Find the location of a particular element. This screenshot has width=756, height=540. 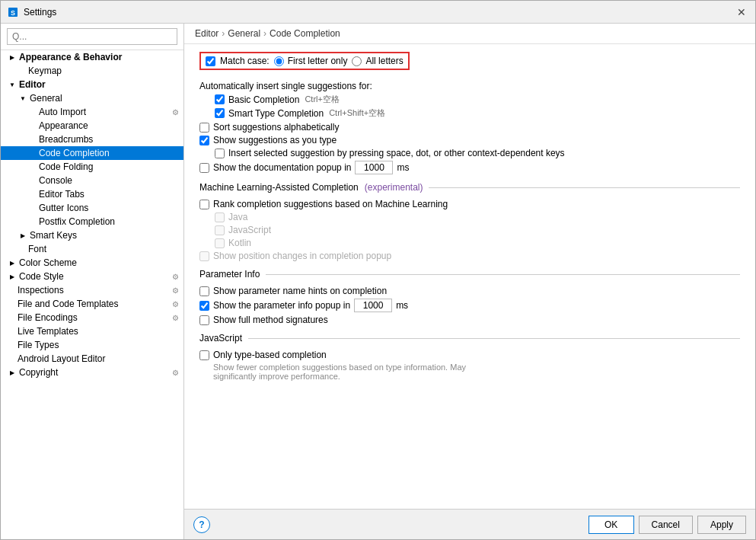

sidebar-item-appearance: Appearance is located at coordinates (92, 126).